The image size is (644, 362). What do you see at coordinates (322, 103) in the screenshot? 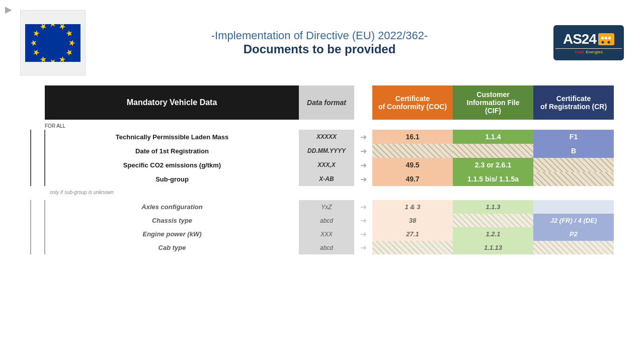
I see `table-header-row: Mandatory Vehicle Data Data format Certi…` at bounding box center [322, 103].